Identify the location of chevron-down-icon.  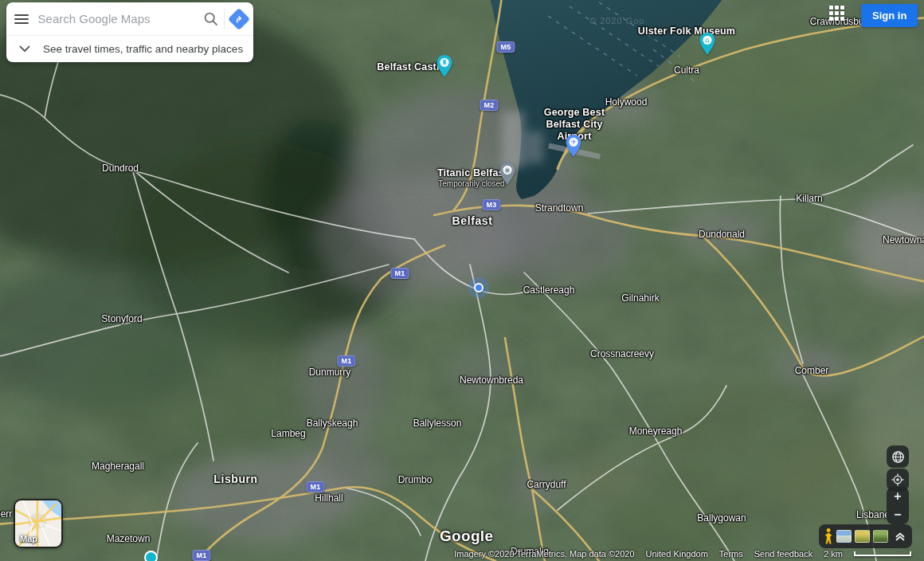
(25, 49).